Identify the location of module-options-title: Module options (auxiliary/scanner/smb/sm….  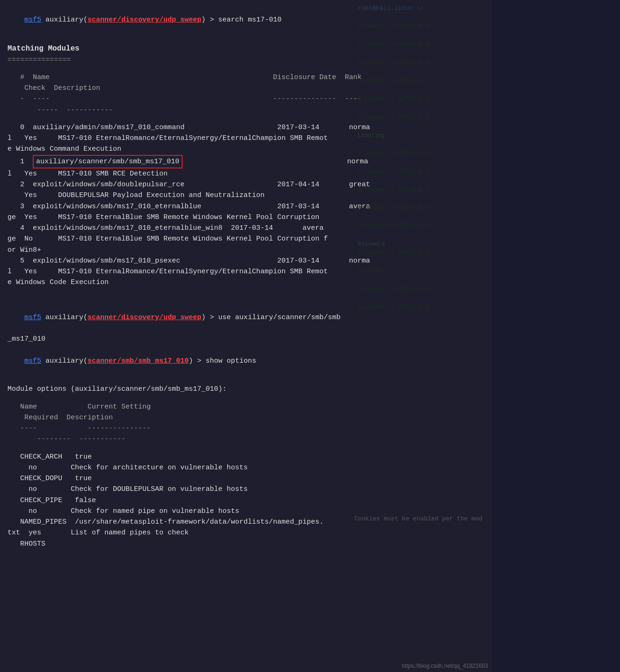
(246, 389).